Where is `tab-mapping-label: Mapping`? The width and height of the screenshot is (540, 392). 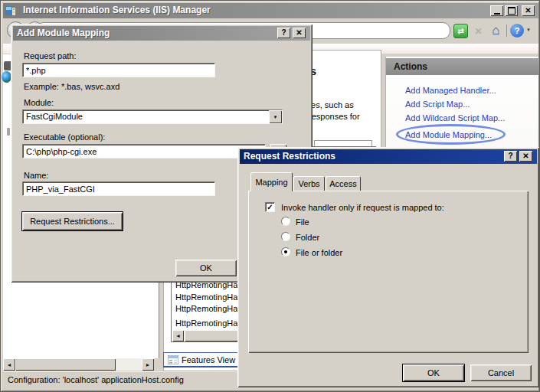
tab-mapping-label: Mapping is located at coordinates (271, 182).